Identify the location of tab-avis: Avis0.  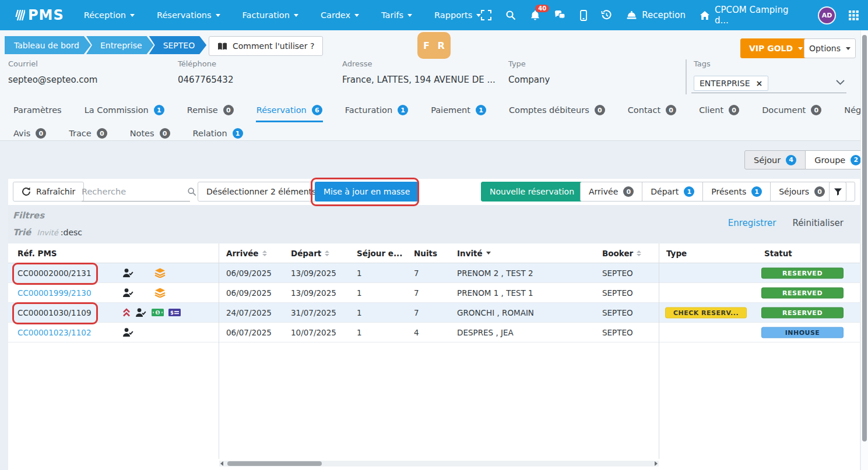
(30, 135).